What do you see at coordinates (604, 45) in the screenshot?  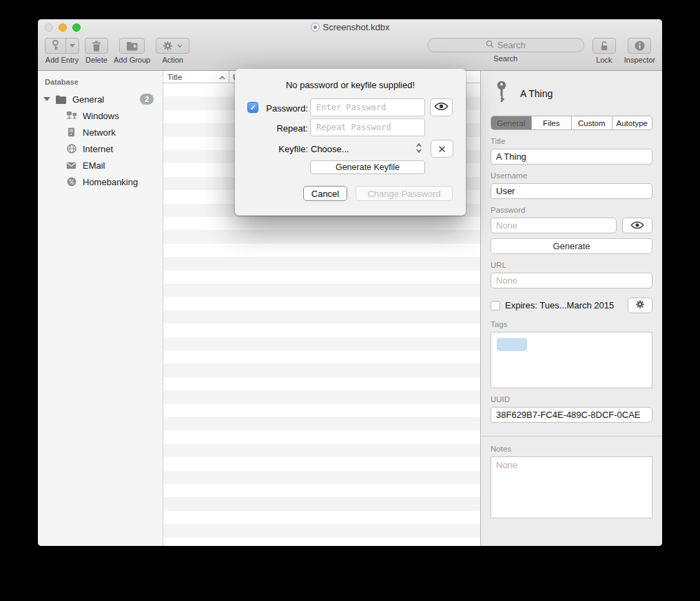 I see `lock-button` at bounding box center [604, 45].